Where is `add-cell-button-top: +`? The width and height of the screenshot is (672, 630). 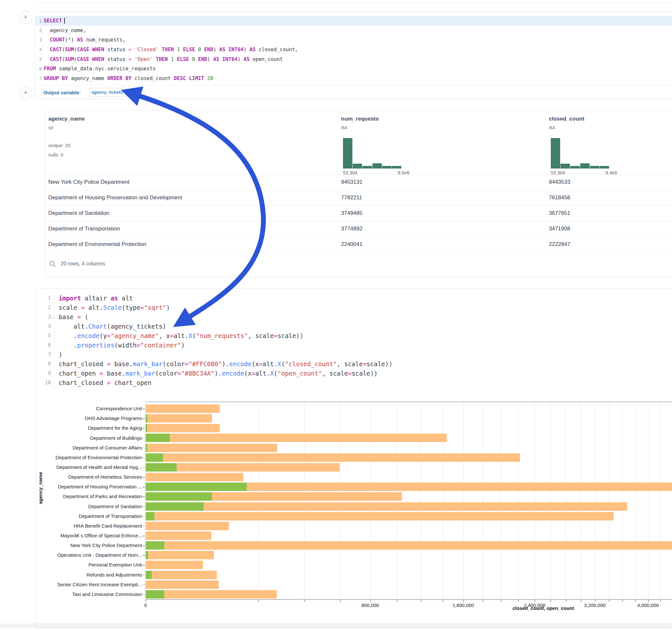
add-cell-button-top: + is located at coordinates (26, 18).